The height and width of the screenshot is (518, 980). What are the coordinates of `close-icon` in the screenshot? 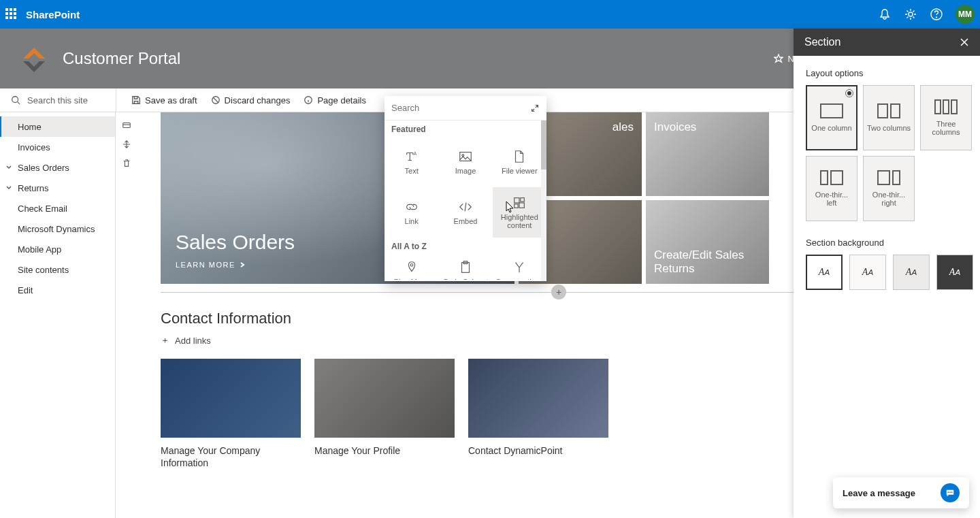 It's located at (964, 42).